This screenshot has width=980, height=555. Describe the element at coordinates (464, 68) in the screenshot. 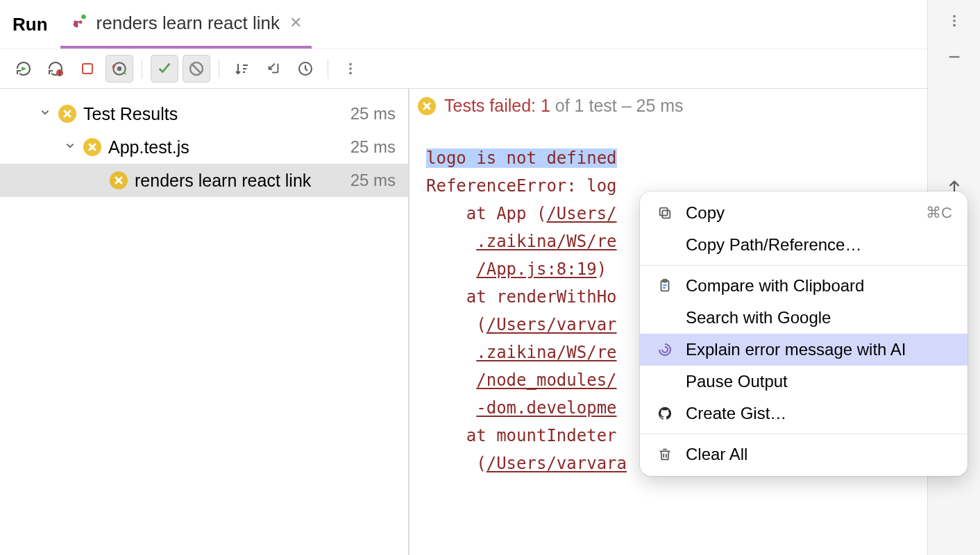

I see `toolbar: !` at that location.